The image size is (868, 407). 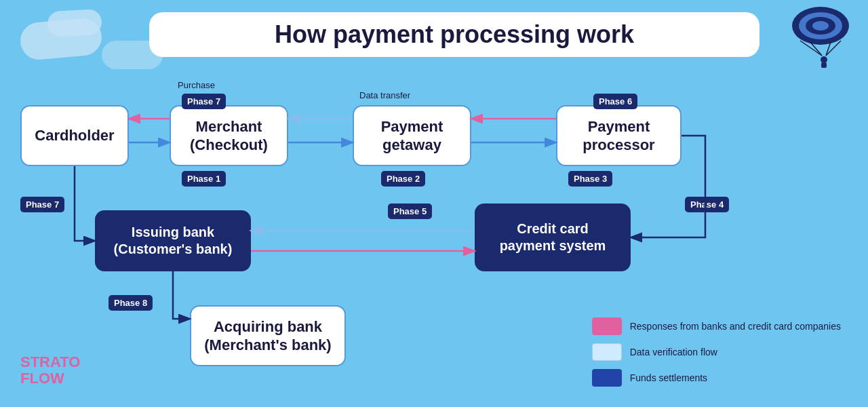 What do you see at coordinates (197, 85) in the screenshot?
I see `purchase-label: Purchase` at bounding box center [197, 85].